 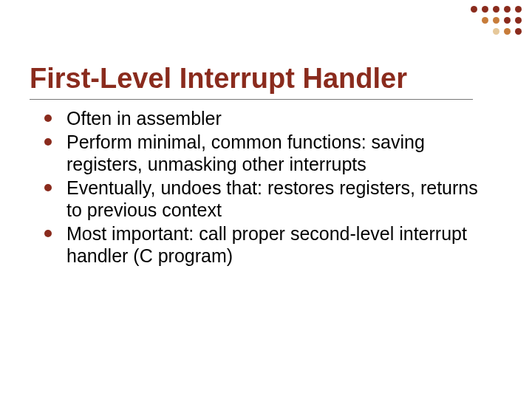 I want to click on bullet-text: Eventually, undoes that: restores regist…, so click(x=277, y=199).